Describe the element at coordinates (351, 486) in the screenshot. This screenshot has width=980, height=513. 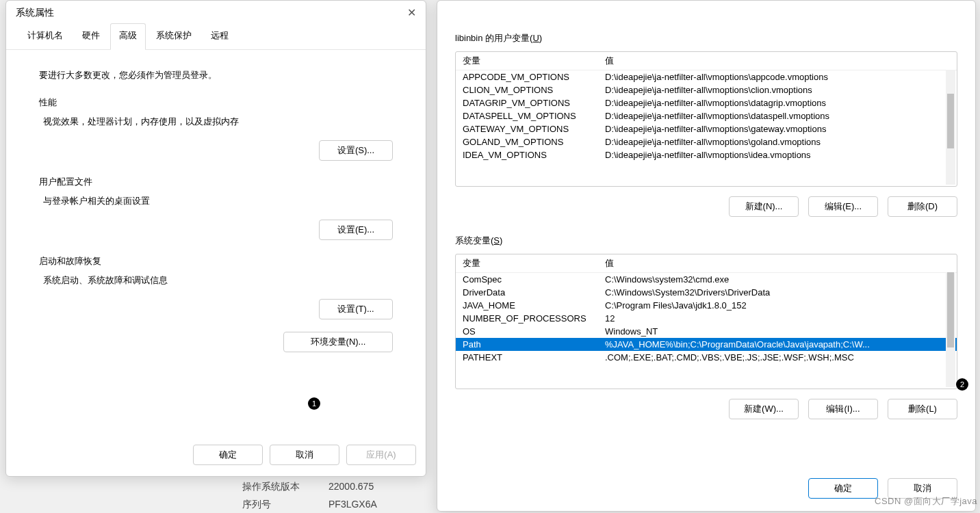
I see `os-version-value: 22000.675` at that location.